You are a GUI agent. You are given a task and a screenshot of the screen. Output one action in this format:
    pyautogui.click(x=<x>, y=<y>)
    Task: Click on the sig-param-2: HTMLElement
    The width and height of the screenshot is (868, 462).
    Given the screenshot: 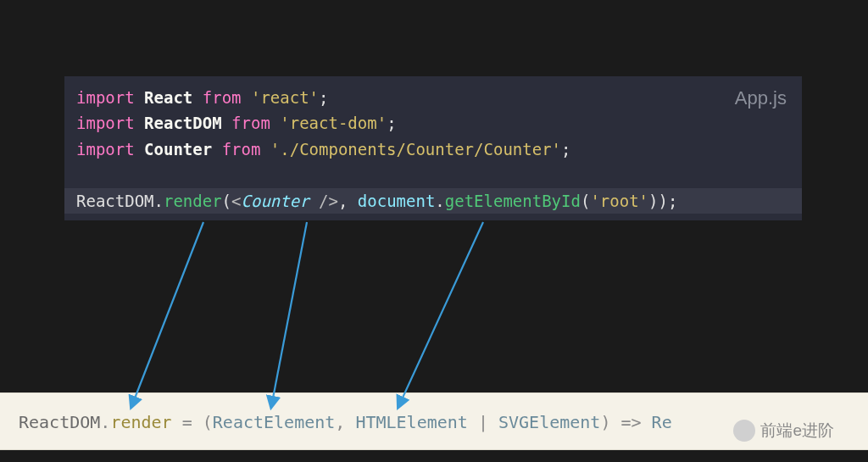 What is the action you would take?
    pyautogui.click(x=411, y=422)
    